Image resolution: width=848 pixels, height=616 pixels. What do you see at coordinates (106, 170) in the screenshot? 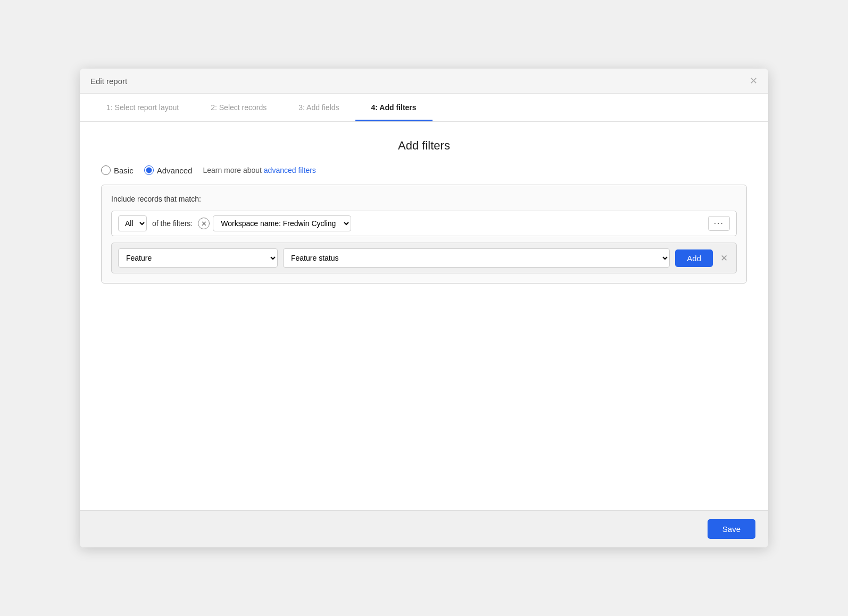
I see `basic-radio` at bounding box center [106, 170].